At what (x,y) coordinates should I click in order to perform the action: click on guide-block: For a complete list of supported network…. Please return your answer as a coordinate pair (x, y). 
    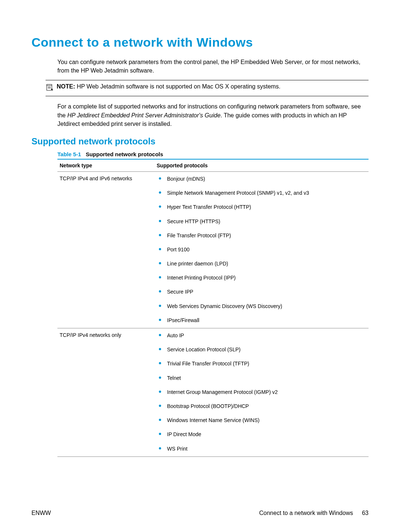
    Looking at the image, I should click on (213, 115).